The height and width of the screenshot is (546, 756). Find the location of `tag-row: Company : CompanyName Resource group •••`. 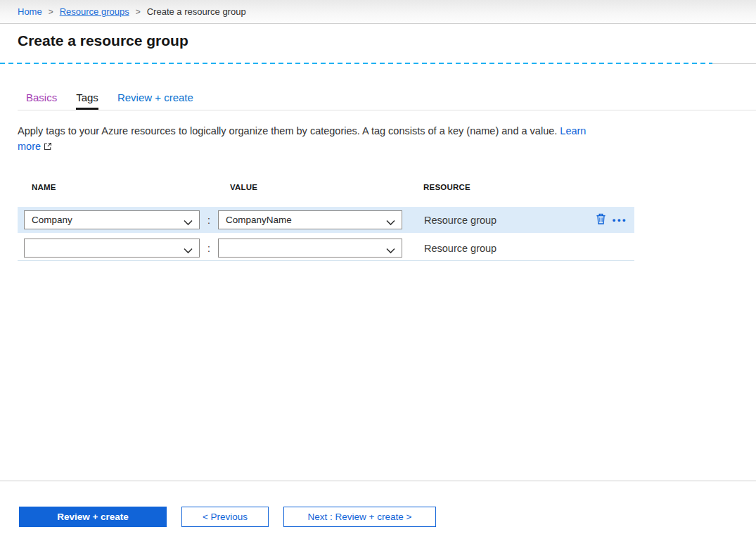

tag-row: Company : CompanyName Resource group ••• is located at coordinates (326, 220).